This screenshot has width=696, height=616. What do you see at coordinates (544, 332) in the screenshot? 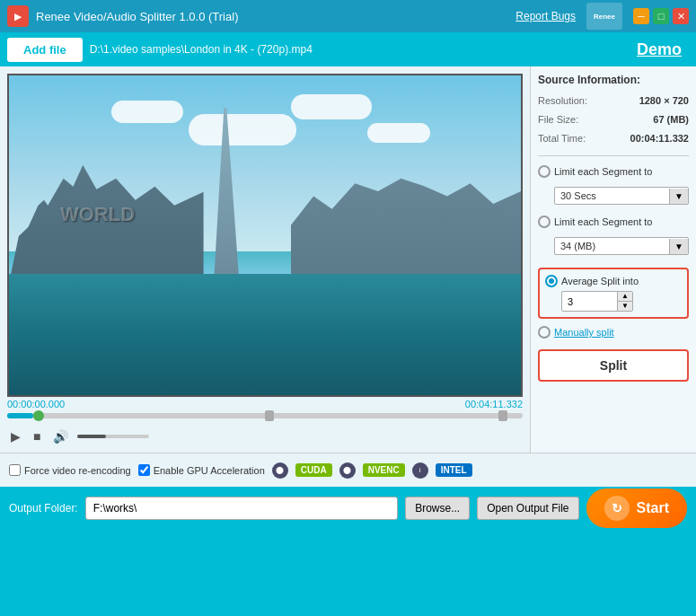
I see `manually-split-radio` at bounding box center [544, 332].